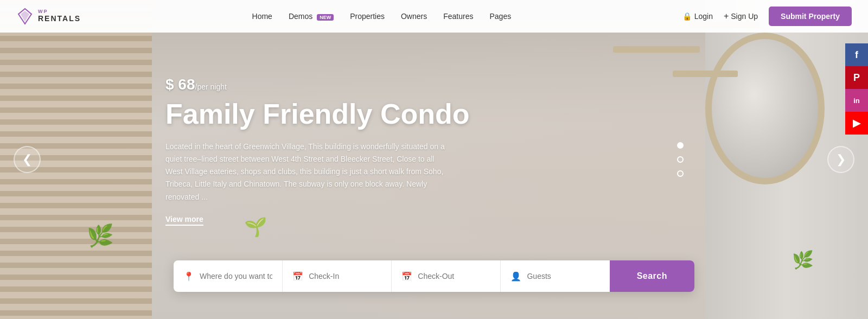  Describe the element at coordinates (382, 16) in the screenshot. I see `nav-links: Home Demos new Properties Owners Feature…` at that location.